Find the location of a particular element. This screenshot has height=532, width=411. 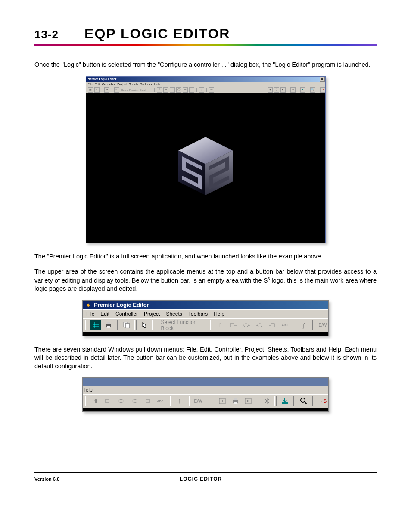

toolbar: ▦ ● ⧉ ↖ Select Function Block ⇧ ▭ ○ ◯ ▭ … is located at coordinates (206, 90).